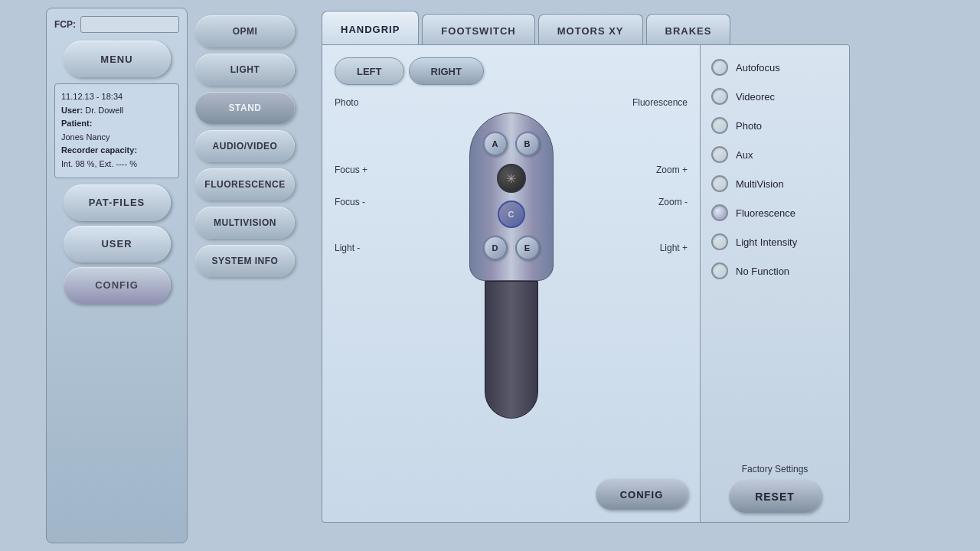  What do you see at coordinates (245, 223) in the screenshot?
I see `multivision-button: MULTIVISION` at bounding box center [245, 223].